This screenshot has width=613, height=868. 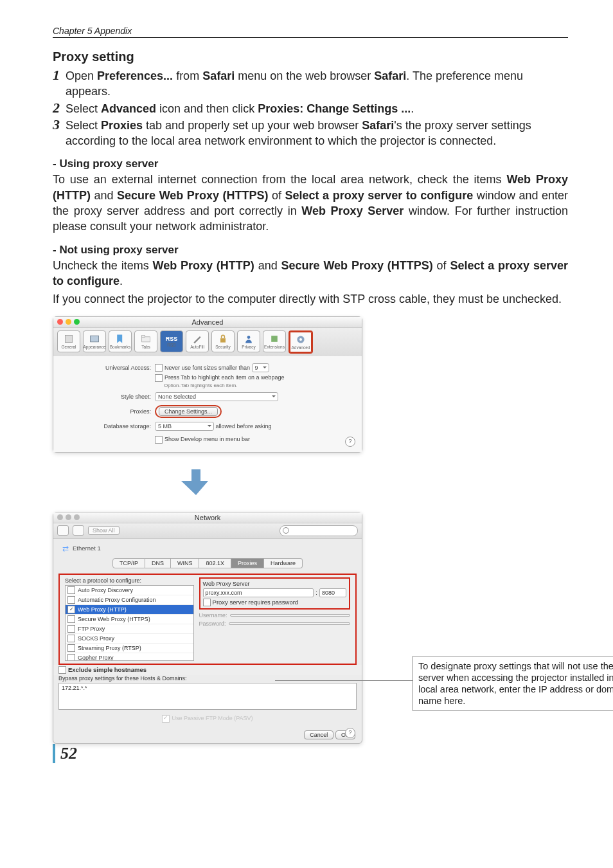 What do you see at coordinates (63, 530) in the screenshot?
I see `nav-back-button` at bounding box center [63, 530].